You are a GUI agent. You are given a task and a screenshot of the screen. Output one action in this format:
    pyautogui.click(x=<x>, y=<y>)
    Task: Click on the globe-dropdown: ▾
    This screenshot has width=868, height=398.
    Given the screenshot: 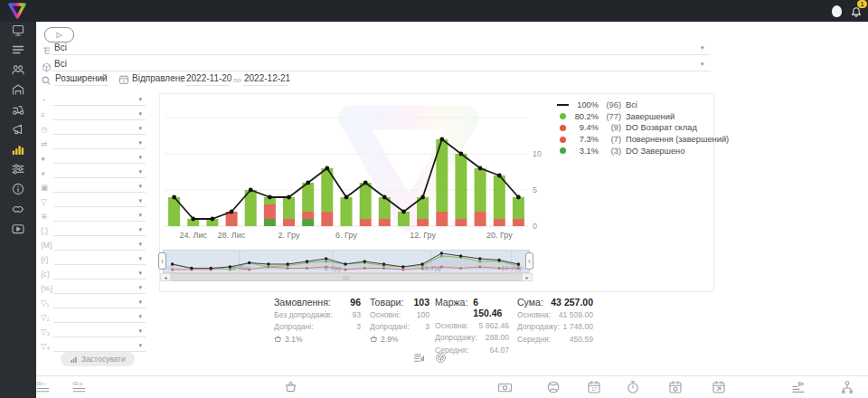 What is the action you would take?
    pyautogui.click(x=99, y=215)
    